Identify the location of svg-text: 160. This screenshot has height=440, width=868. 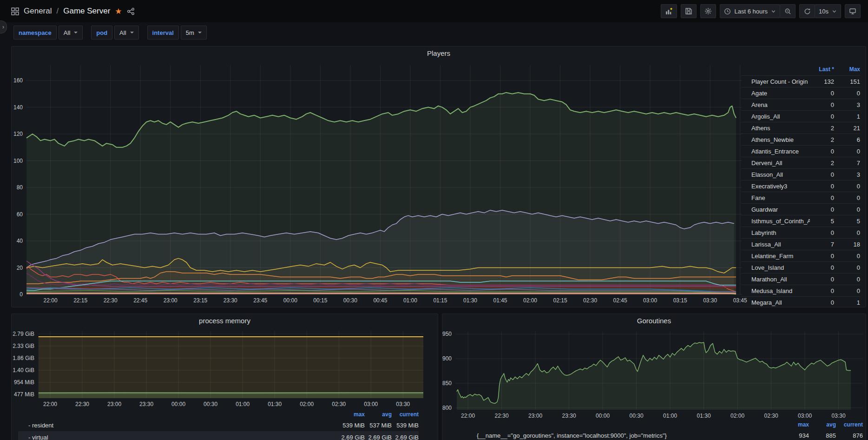
(18, 80).